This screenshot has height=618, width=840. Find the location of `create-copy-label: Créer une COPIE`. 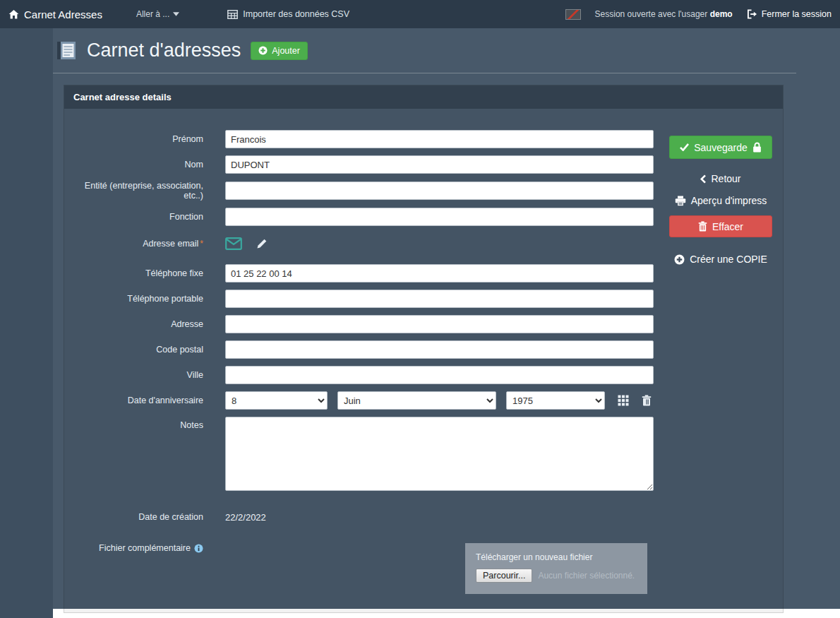

create-copy-label: Créer une COPIE is located at coordinates (728, 259).